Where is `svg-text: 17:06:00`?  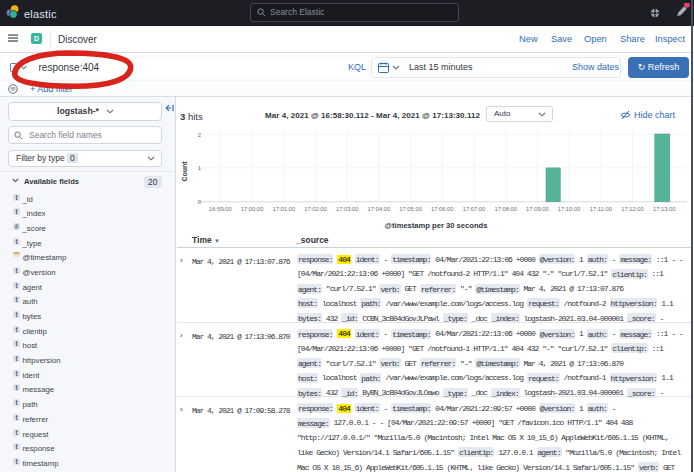 svg-text: 17:06:00 is located at coordinates (442, 209).